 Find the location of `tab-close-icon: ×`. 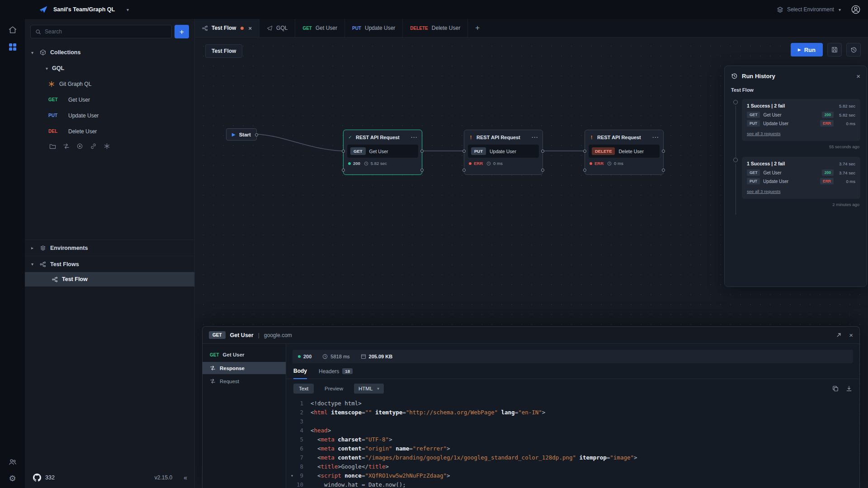

tab-close-icon: × is located at coordinates (250, 28).